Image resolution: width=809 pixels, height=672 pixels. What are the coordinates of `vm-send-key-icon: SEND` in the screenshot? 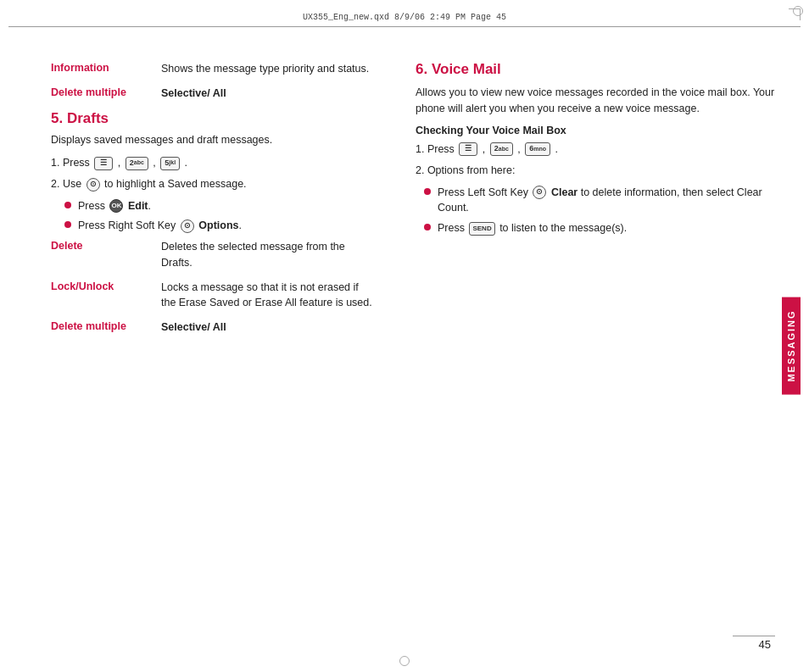 It's located at (482, 229).